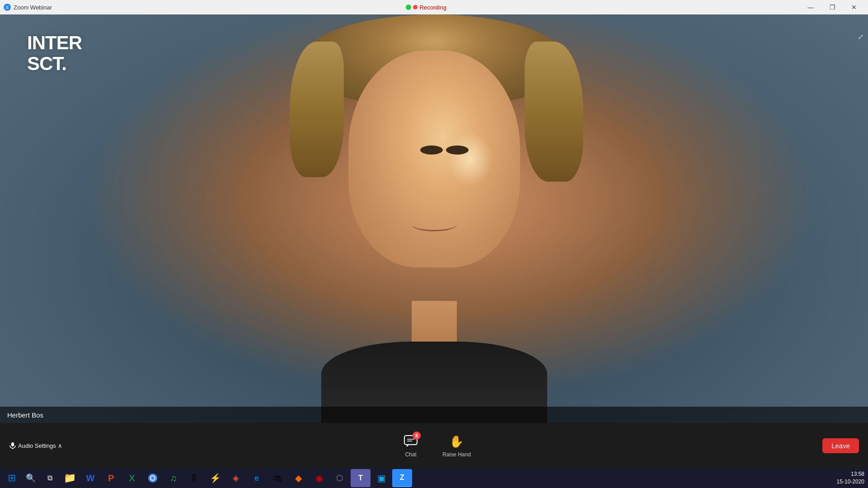 This screenshot has width=868, height=488. I want to click on meeting-toolbar: Audio Settings ∧ 8 Chat ✋ Raise Hand Lea…, so click(434, 446).